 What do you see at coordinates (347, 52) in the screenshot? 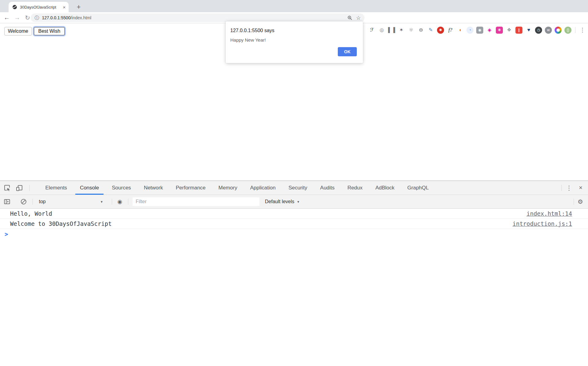
I see `alert-ok-button: OK` at bounding box center [347, 52].